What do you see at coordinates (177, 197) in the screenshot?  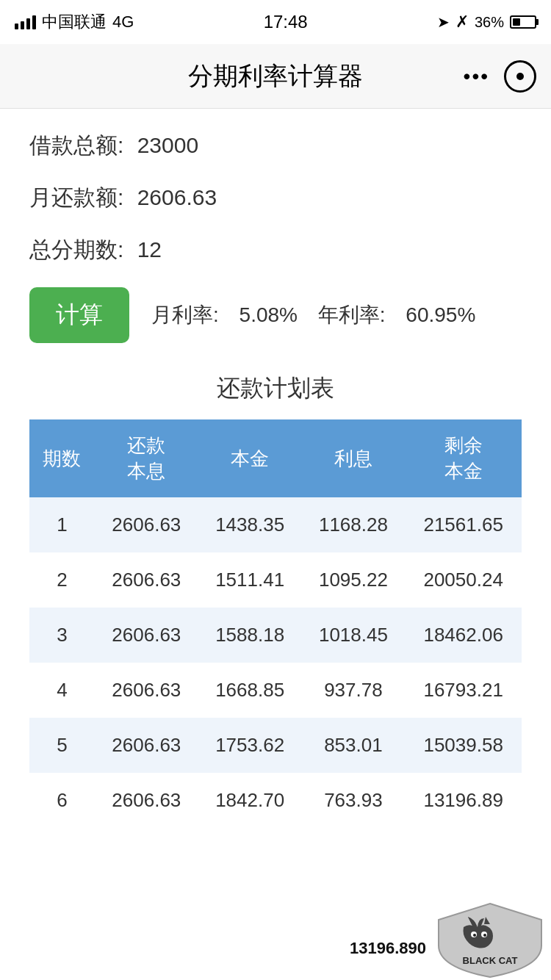 I see `monthly-payment-value: 2606.63` at bounding box center [177, 197].